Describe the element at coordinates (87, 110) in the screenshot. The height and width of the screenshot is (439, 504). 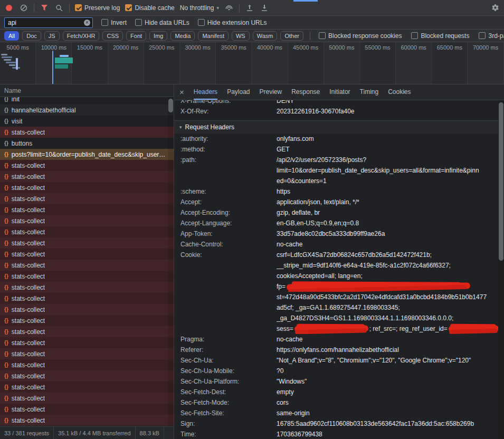
I see `request-row-hannahelizabethofficial: {}hannahelizabethofficial` at that location.